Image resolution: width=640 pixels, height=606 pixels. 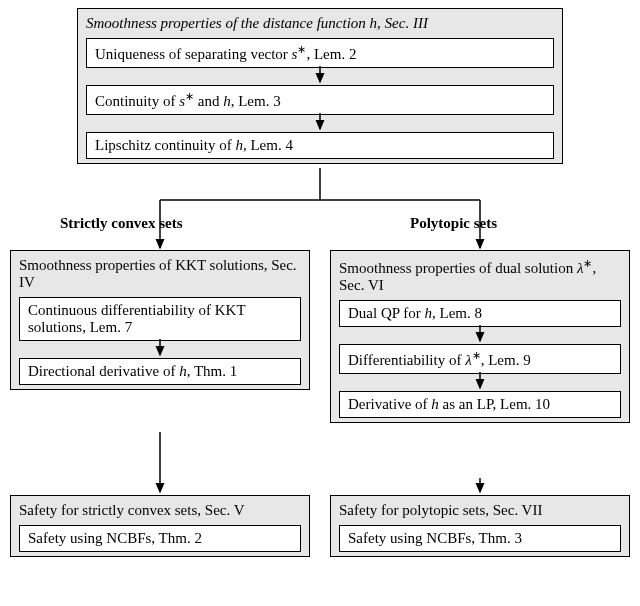 I want to click on lemma-2-box: Uniqueness of separating vector s∗, Lem.…, so click(x=320, y=53).